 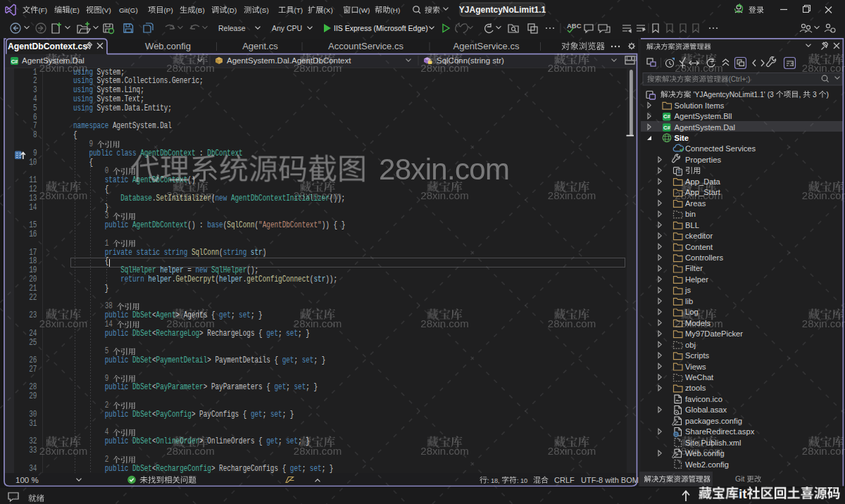 I want to click on svg-text: Web2.config, so click(x=707, y=465).